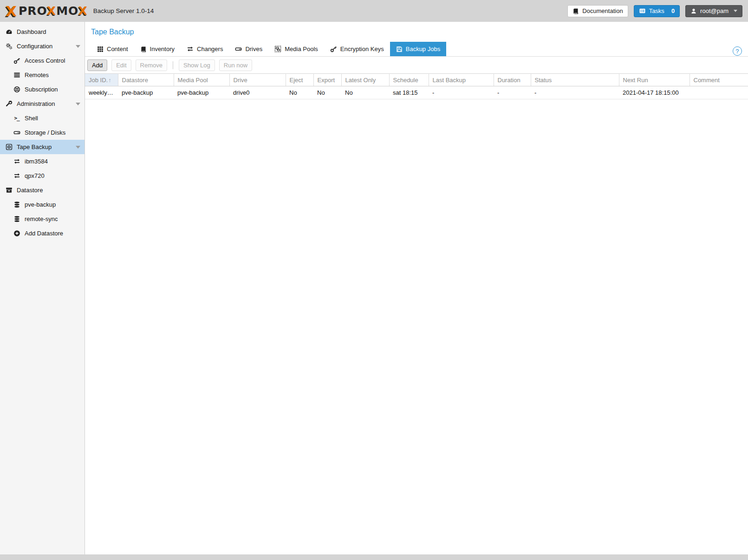  I want to click on sidebar-item-qpx720: qpx720, so click(42, 176).